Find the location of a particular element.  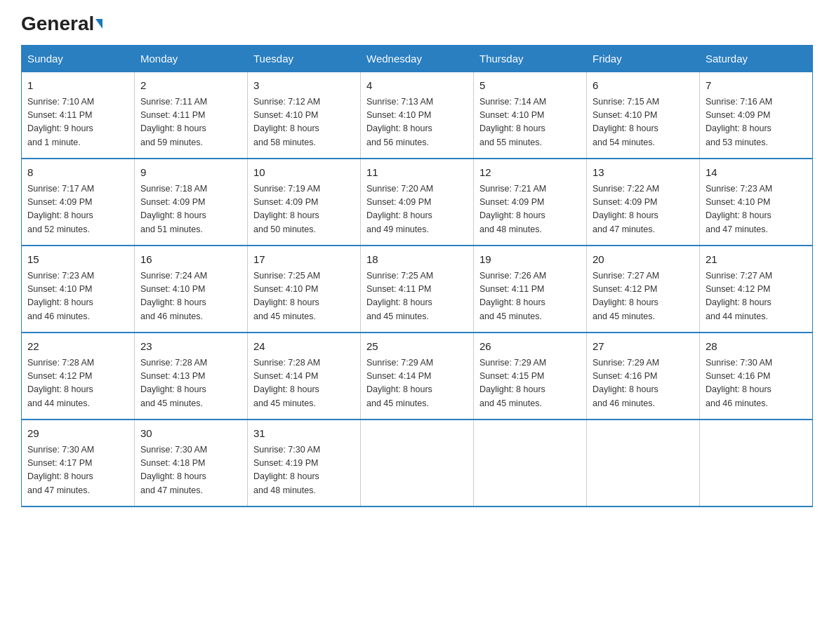

day-number: 9 is located at coordinates (191, 173).